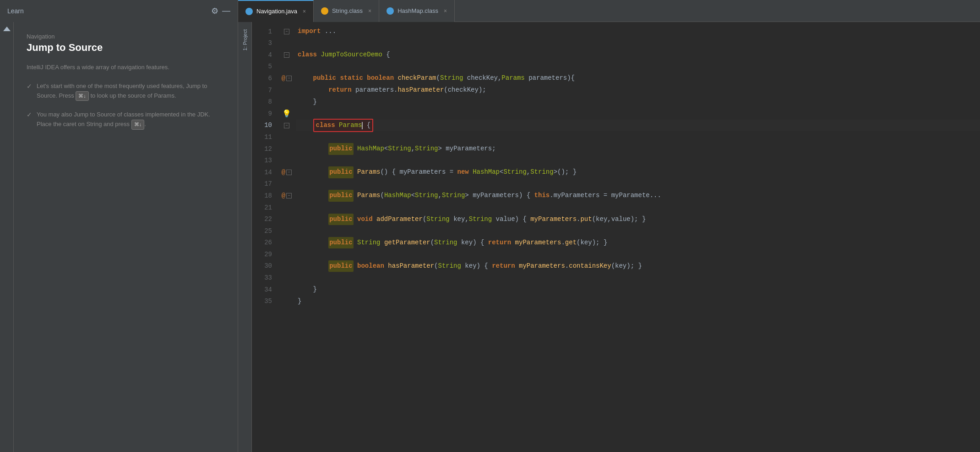 The image size is (980, 452). I want to click on tab-label-string: String.class, so click(347, 11).